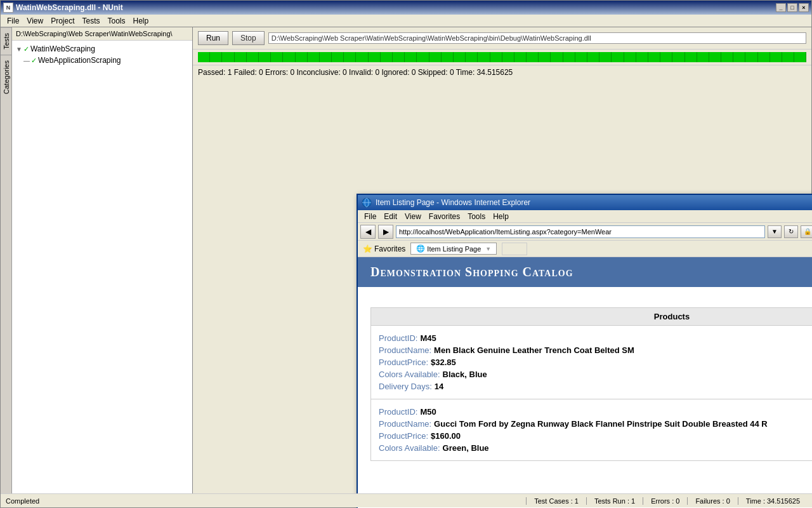 This screenshot has width=812, height=508. I want to click on catalog-header: Demonstration Shopping Catalog, so click(585, 272).